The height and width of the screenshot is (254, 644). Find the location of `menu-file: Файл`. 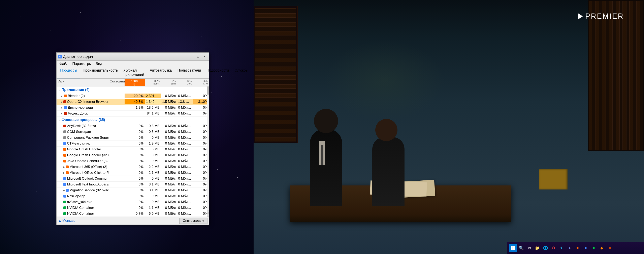

menu-file: Файл is located at coordinates (64, 64).